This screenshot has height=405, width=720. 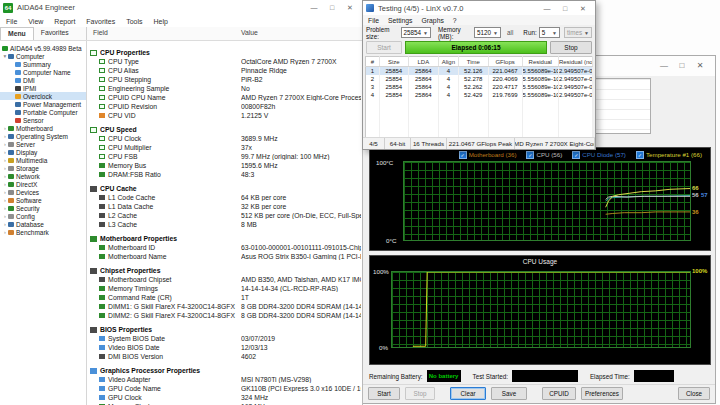 I want to click on field-row-motherboard-chipset: Motherboard ChipsetAMD B350, AMD Taishan…, so click(x=224, y=280).